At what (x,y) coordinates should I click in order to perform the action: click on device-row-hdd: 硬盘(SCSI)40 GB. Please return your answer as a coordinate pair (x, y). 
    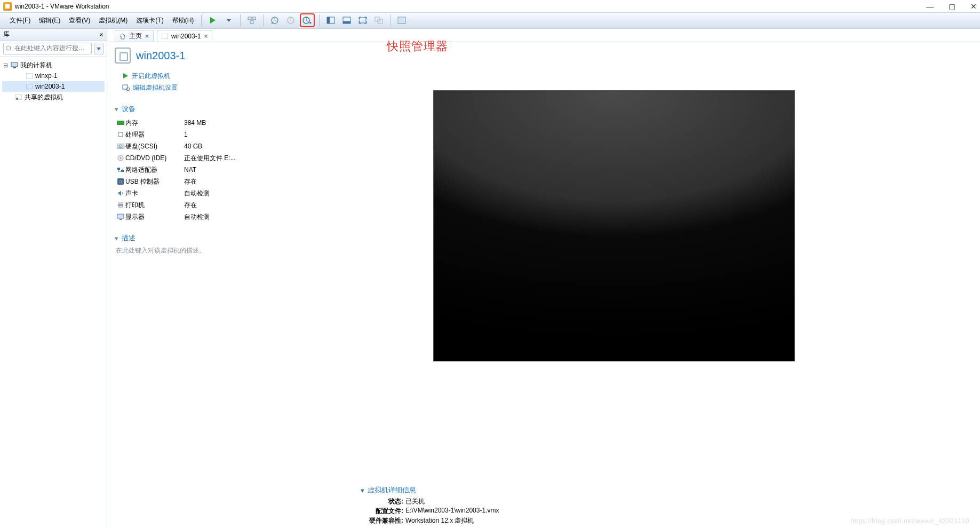
    Looking at the image, I should click on (181, 146).